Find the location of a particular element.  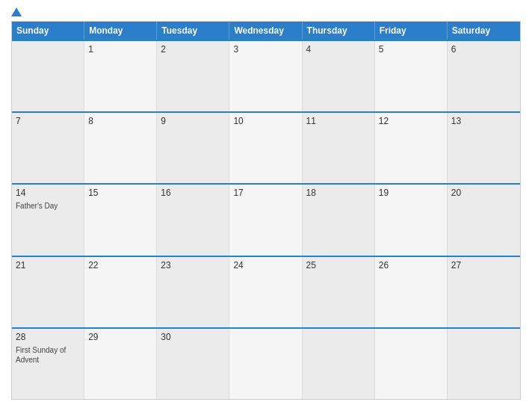

day-header-monday: Monday is located at coordinates (121, 31).